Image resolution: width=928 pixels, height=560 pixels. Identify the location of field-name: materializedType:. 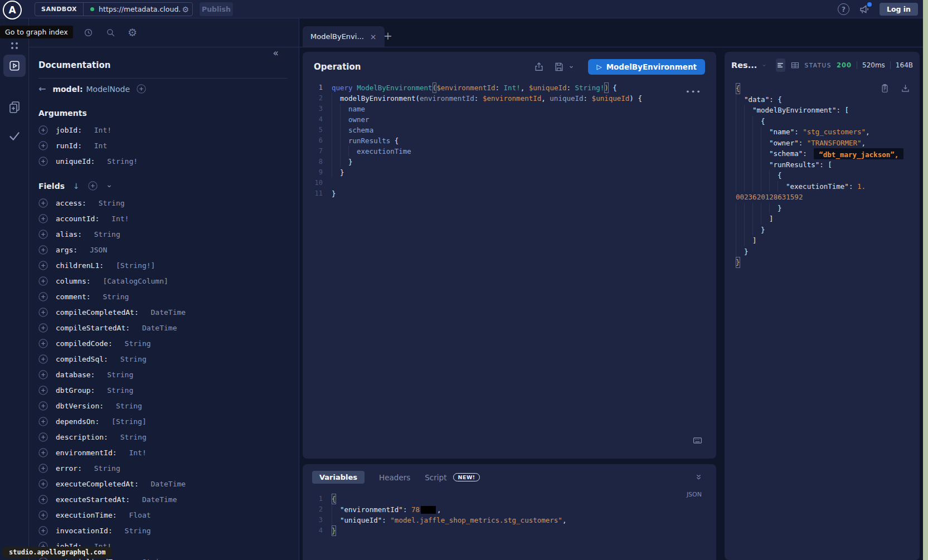
(95, 559).